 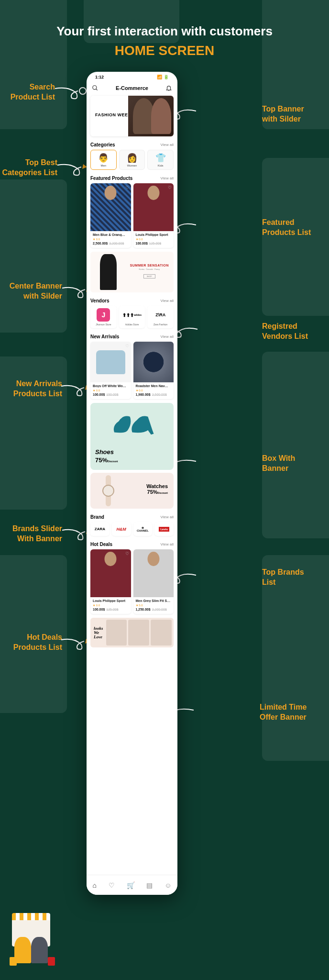 What do you see at coordinates (111, 370) in the screenshot?
I see `arrival-product-0: ♡ Boys Off White Wo… ★ 0.0 100.00$150.00…` at bounding box center [111, 370].